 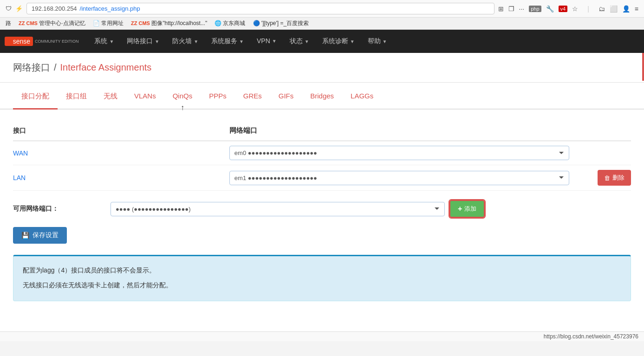 What do you see at coordinates (637, 9) in the screenshot?
I see `menu-icon: ≡` at bounding box center [637, 9].